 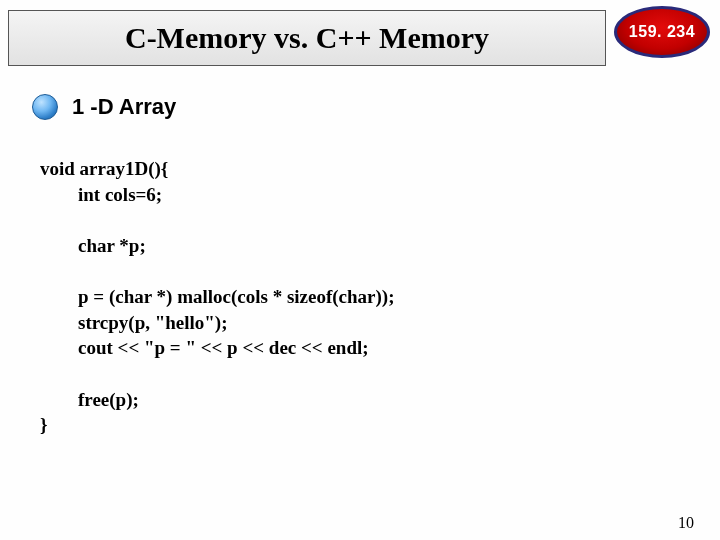 I want to click on title-bar: C-Memory vs. C++ Memory, so click(x=307, y=38).